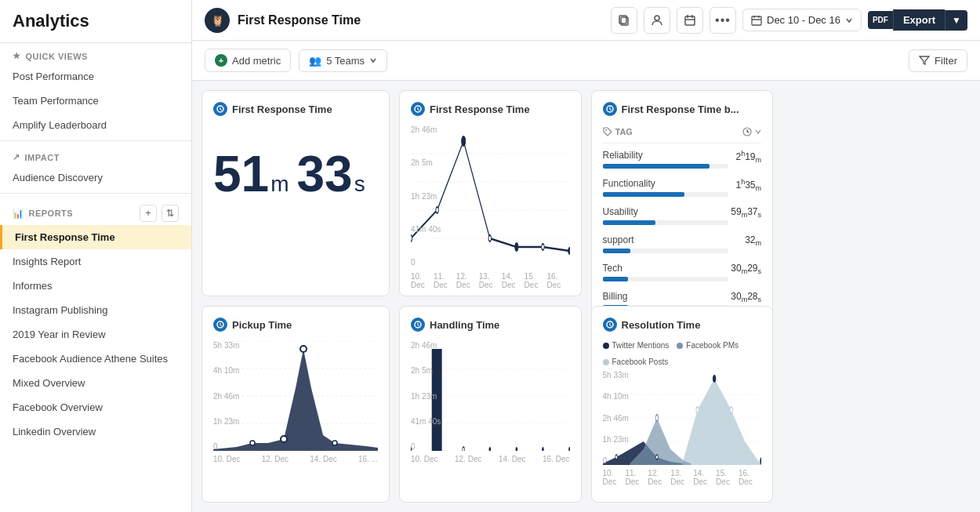 This screenshot has width=980, height=512. What do you see at coordinates (148, 213) in the screenshot?
I see `add-report-button: +` at bounding box center [148, 213].